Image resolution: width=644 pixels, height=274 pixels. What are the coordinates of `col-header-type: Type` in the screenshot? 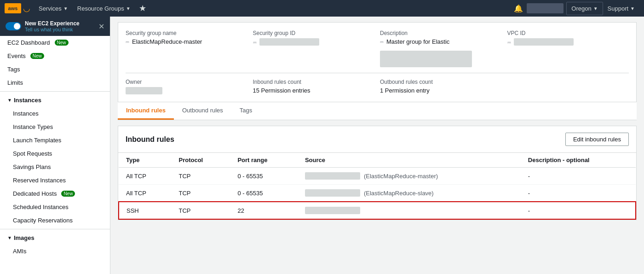 It's located at (145, 160).